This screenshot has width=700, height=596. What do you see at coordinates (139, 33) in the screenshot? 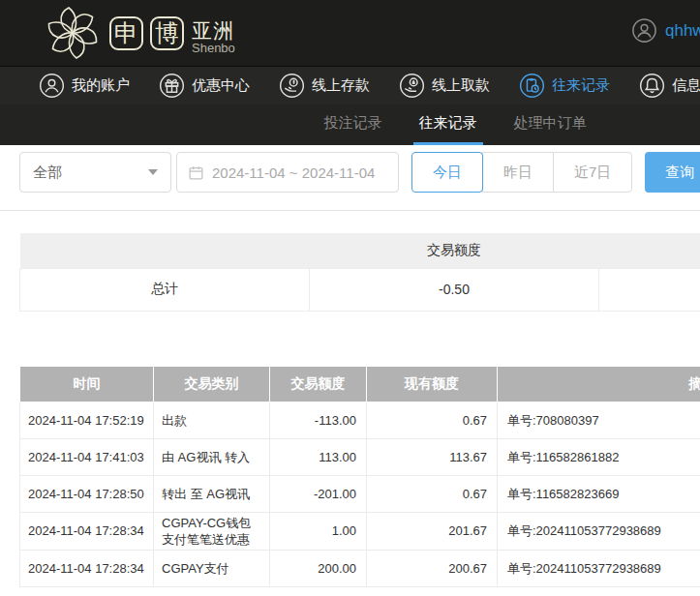
I see `brand-logo: 申 博 亚洲 Shenbo` at bounding box center [139, 33].